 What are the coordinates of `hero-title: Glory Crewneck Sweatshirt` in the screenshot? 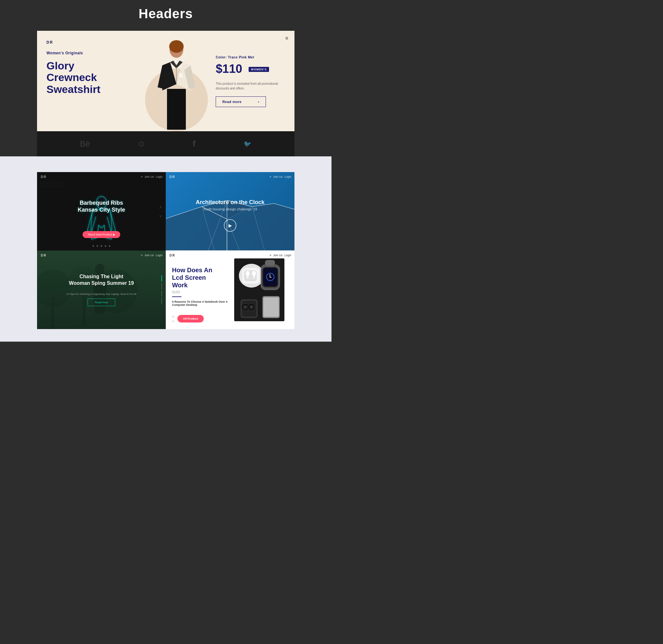 It's located at (91, 77).